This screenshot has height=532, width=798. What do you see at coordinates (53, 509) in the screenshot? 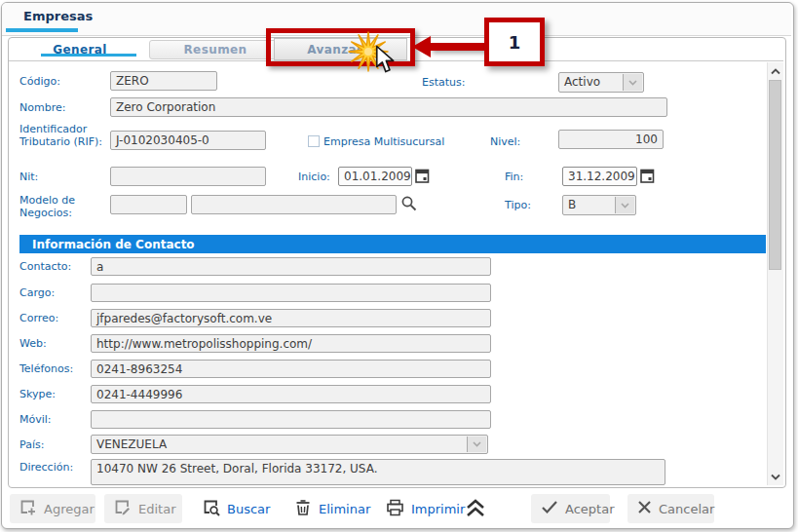
I see `agregar-button: Agregar` at bounding box center [53, 509].